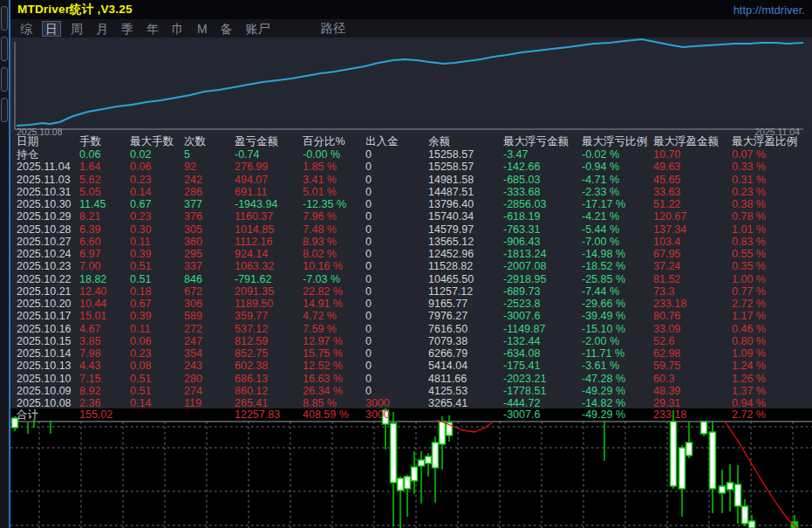 This screenshot has width=812, height=528. What do you see at coordinates (334, 180) in the screenshot?
I see `row-cell: 3.41 %` at bounding box center [334, 180].